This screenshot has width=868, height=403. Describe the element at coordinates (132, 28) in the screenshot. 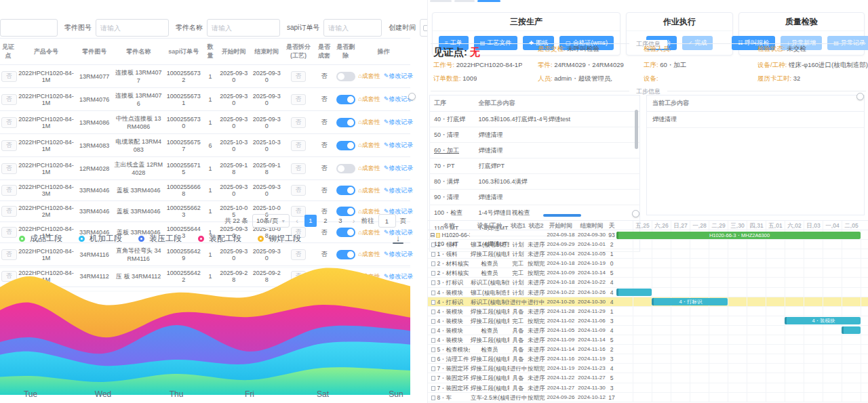

I see `part-drawing-input` at that location.